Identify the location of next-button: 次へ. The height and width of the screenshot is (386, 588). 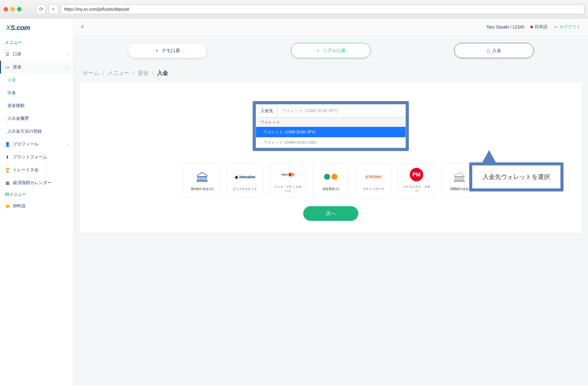
(331, 214).